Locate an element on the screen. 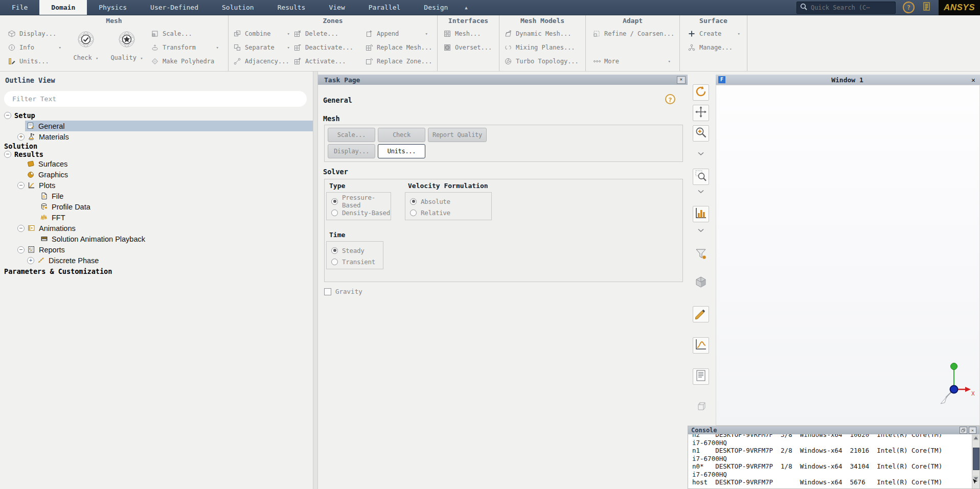 This screenshot has width=980, height=489. graphics-window-header: F Window 1 ✕ is located at coordinates (848, 80).